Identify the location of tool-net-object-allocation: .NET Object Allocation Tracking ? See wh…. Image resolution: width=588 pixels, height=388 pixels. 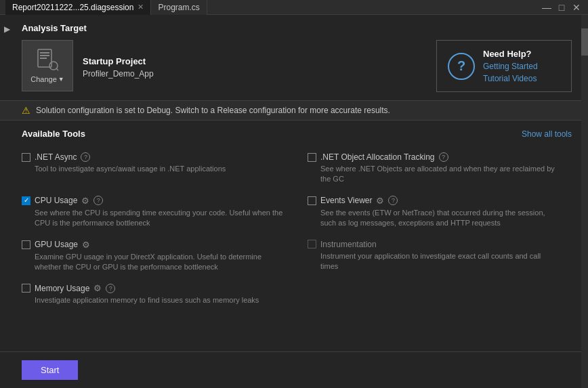
(434, 170).